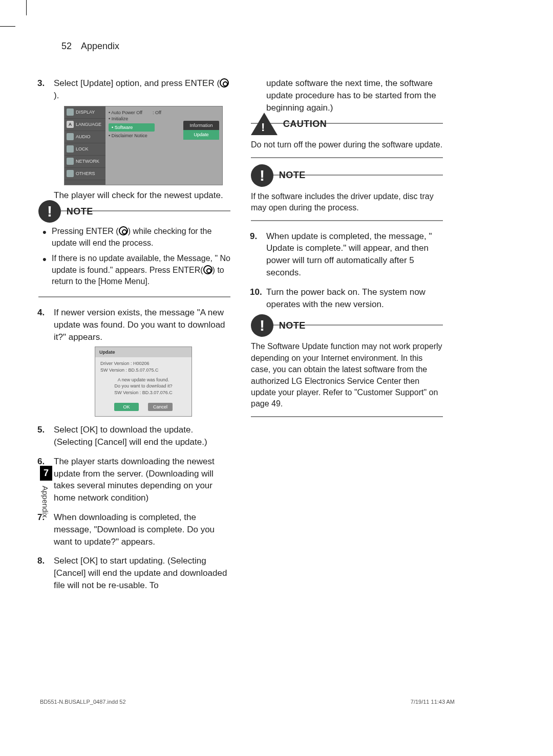 The width and height of the screenshot is (553, 756). What do you see at coordinates (241, 46) in the screenshot?
I see `page-header: 52 Appendix` at bounding box center [241, 46].